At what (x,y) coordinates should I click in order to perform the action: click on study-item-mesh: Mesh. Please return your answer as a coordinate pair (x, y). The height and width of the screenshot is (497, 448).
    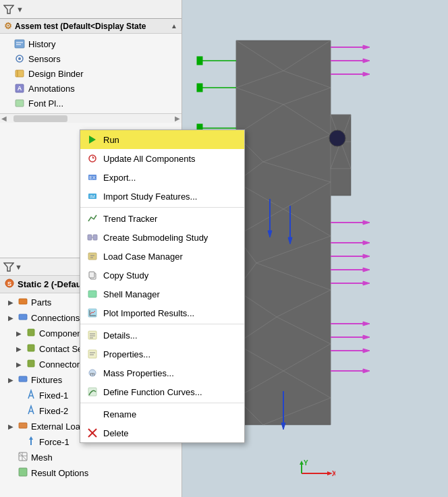
    Looking at the image, I should click on (90, 457).